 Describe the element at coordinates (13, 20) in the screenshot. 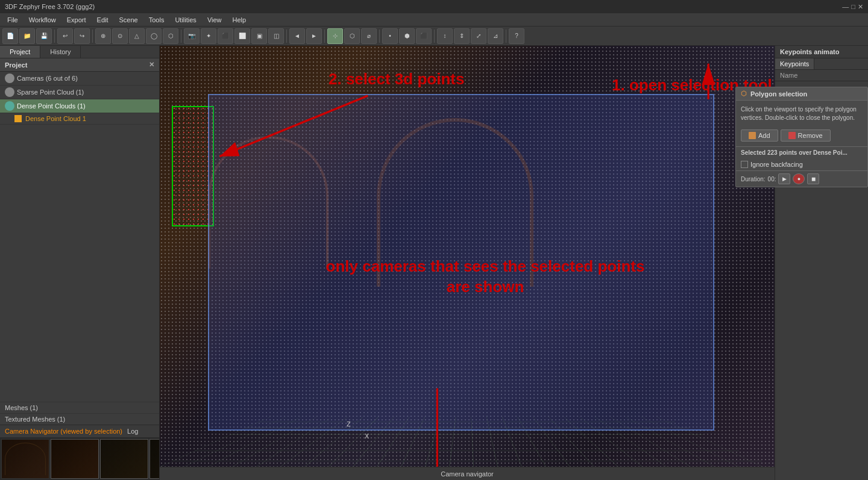

I see `menu-file: File` at that location.